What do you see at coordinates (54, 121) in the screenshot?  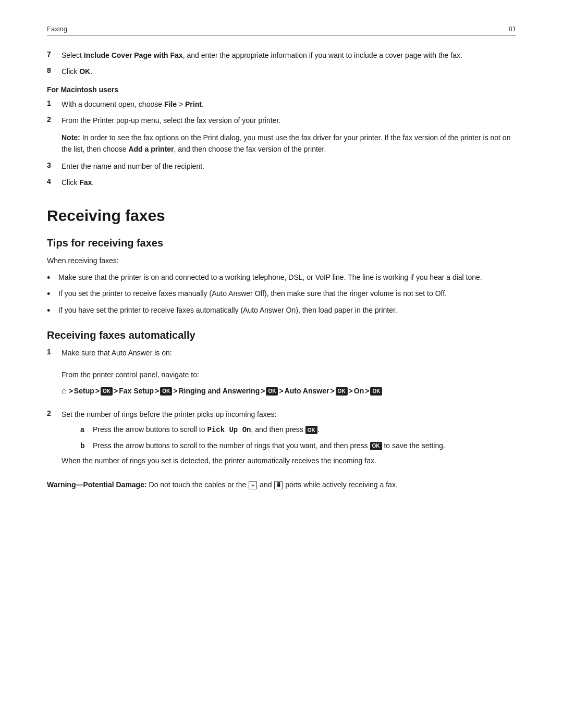 I see `mac-step-2-number: 2` at bounding box center [54, 121].